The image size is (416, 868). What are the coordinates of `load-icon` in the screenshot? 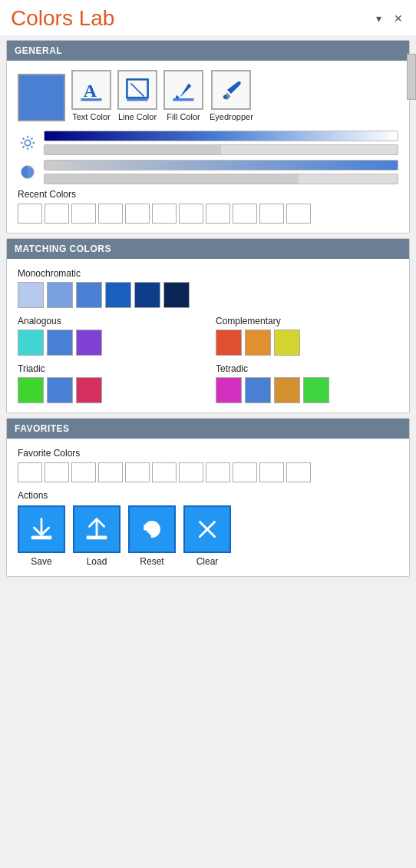 It's located at (97, 529).